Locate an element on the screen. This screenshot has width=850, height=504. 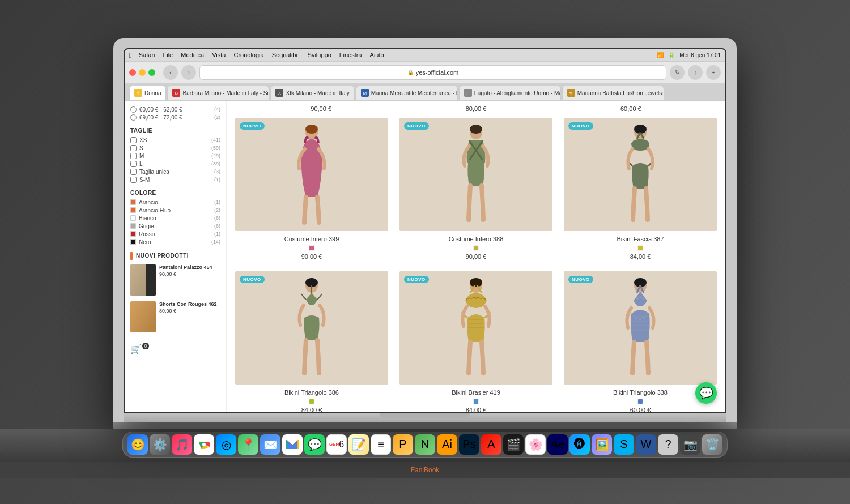
reminders-icon: ≡ is located at coordinates (381, 445).